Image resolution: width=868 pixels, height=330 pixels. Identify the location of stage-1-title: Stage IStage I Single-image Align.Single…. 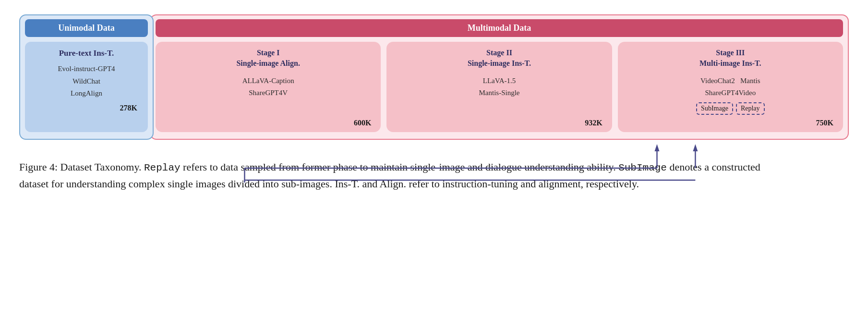
(268, 59).